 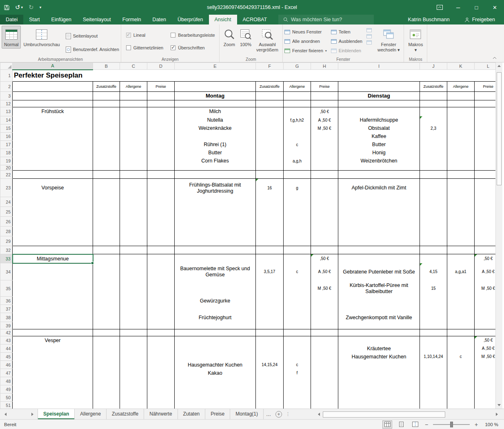 What do you see at coordinates (107, 250) in the screenshot?
I see `cell-B32` at bounding box center [107, 250].